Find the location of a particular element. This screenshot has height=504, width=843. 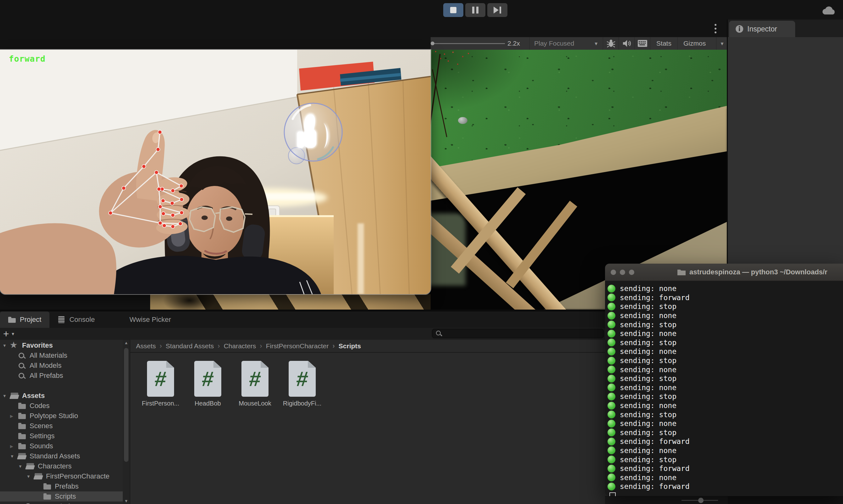

tab-inspector: Inspector is located at coordinates (762, 29).